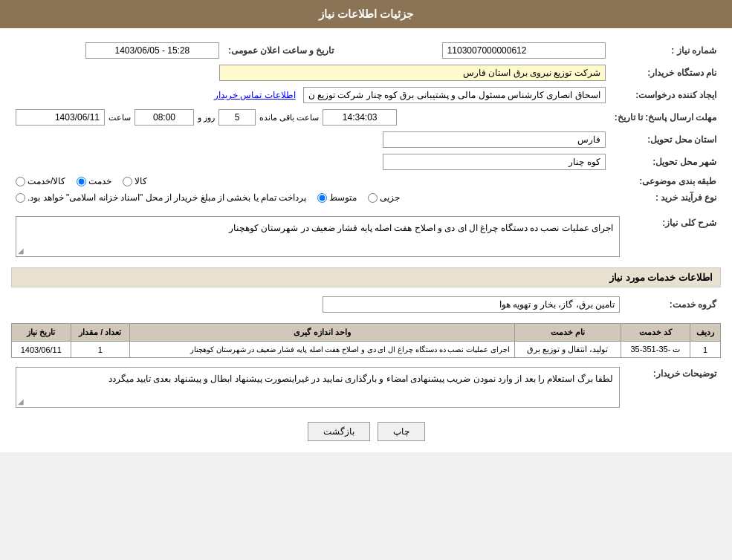 This screenshot has height=560, width=732. What do you see at coordinates (21, 401) in the screenshot?
I see `resize-icon-notes: ◢` at bounding box center [21, 401].